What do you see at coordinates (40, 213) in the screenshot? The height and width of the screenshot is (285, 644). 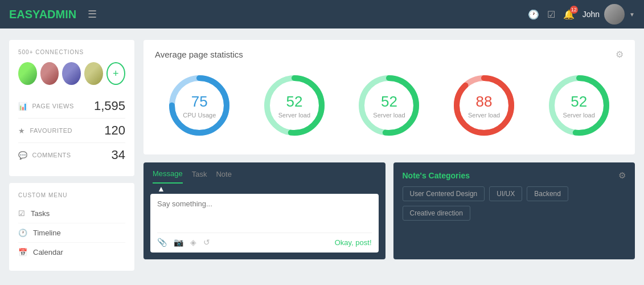 I see `tasks-label: Tasks` at bounding box center [40, 213].